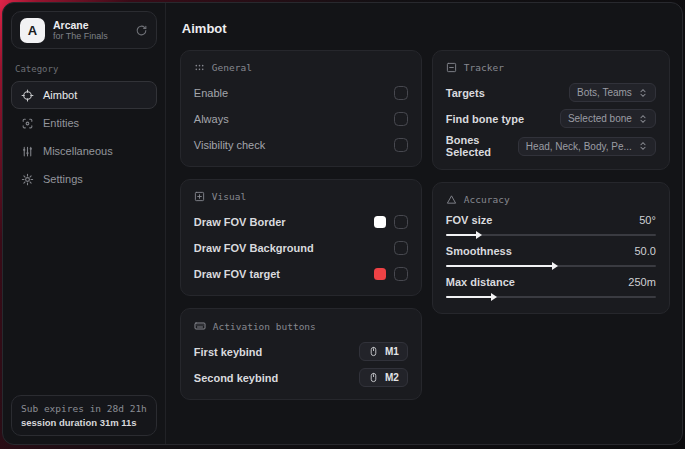 This screenshot has height=449, width=685. I want to click on sidebar-item-entities: Entities, so click(84, 123).